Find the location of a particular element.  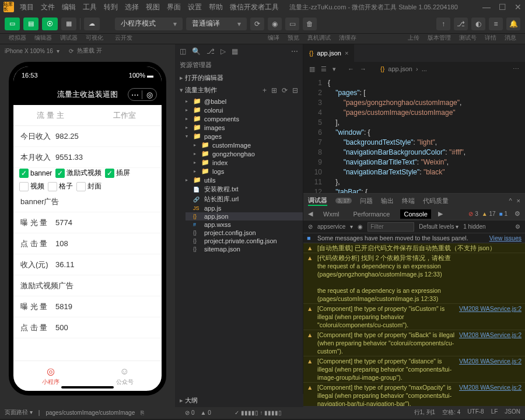

panel-tab-problems: 问题 is located at coordinates (366, 201).